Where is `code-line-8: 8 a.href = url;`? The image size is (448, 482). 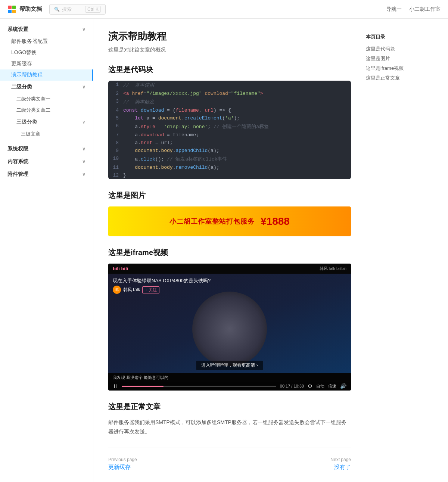
code-line-8: 8 a.href = url; is located at coordinates (230, 143).